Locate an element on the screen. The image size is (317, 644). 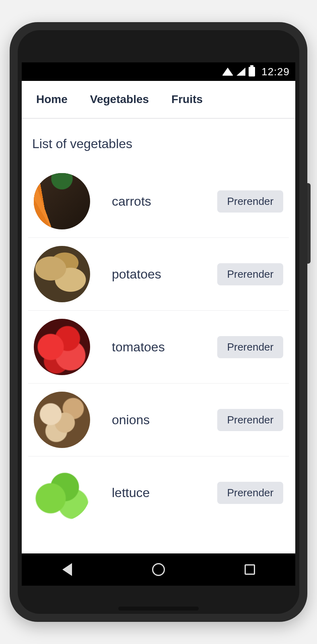
list-item: carrotsPrerender is located at coordinates (158, 201).